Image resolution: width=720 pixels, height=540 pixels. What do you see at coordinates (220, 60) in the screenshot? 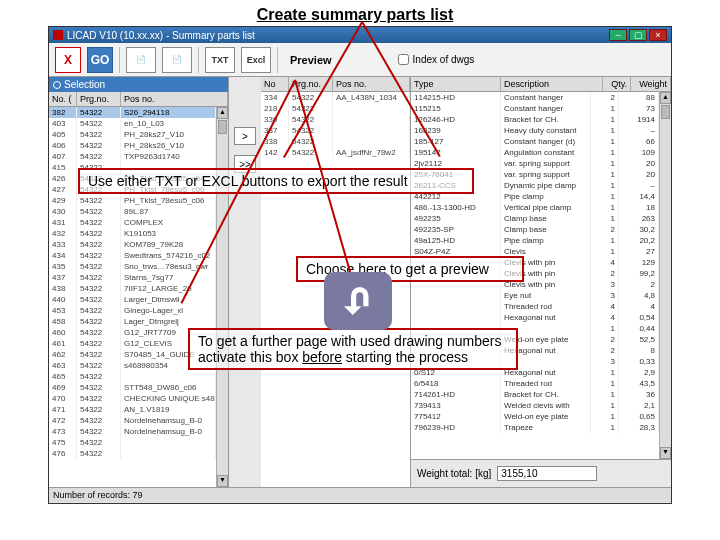
I see `txt-button: TXT` at bounding box center [220, 60].